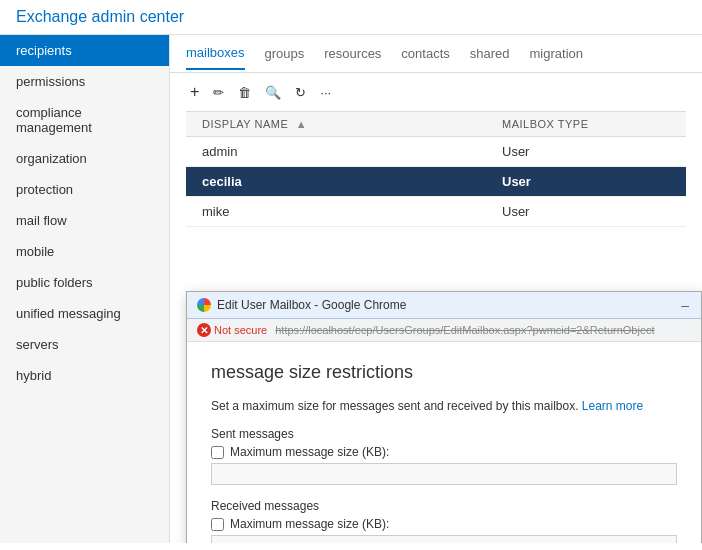  Describe the element at coordinates (444, 524) in the screenshot. I see `received-checkbox-row: Maximum message size (KB):` at that location.